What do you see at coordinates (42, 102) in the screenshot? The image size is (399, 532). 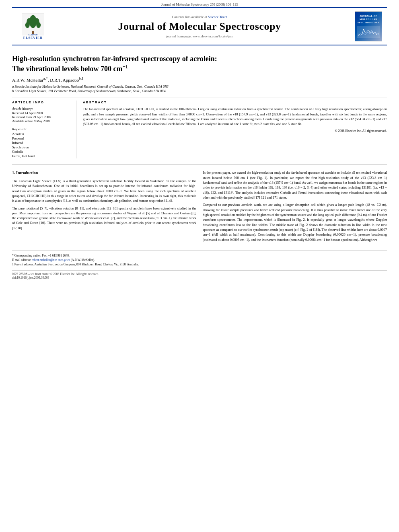 I see `article-info-heading: ARTICLE INFO` at bounding box center [42, 102].